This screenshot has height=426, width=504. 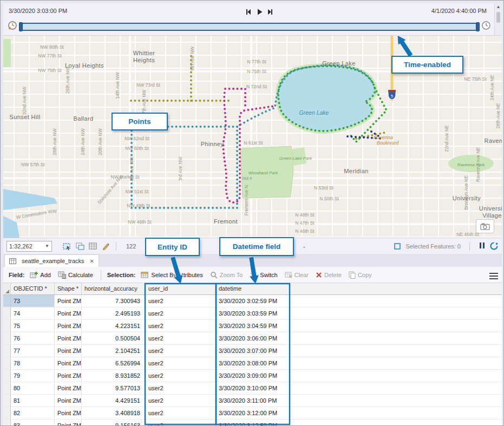 What do you see at coordinates (114, 376) in the screenshot?
I see `table-cell: 8.931852` at bounding box center [114, 376].